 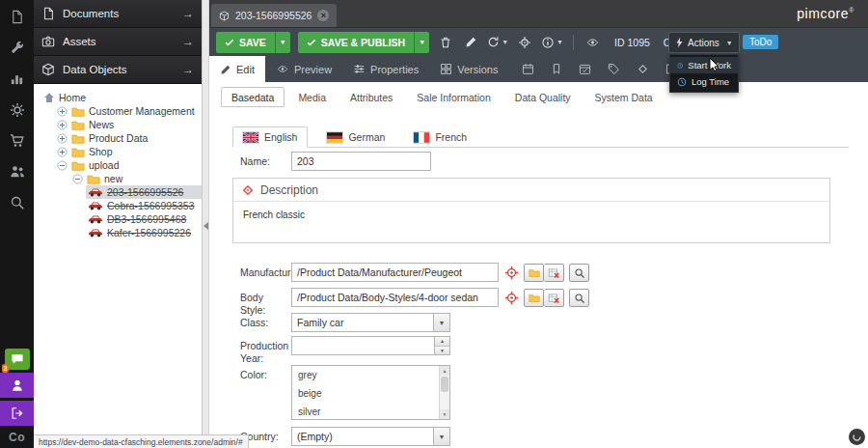 I want to click on tools-icon, so click(x=17, y=48).